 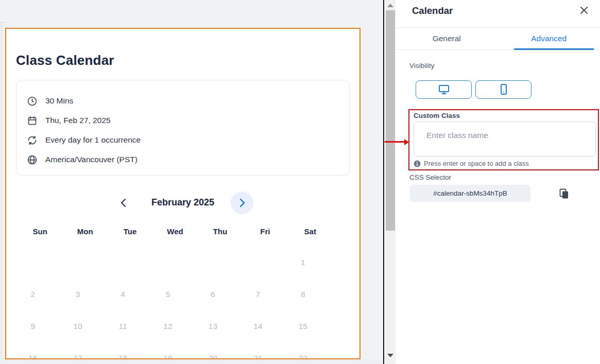 I want to click on tab-general: General, so click(x=447, y=39).